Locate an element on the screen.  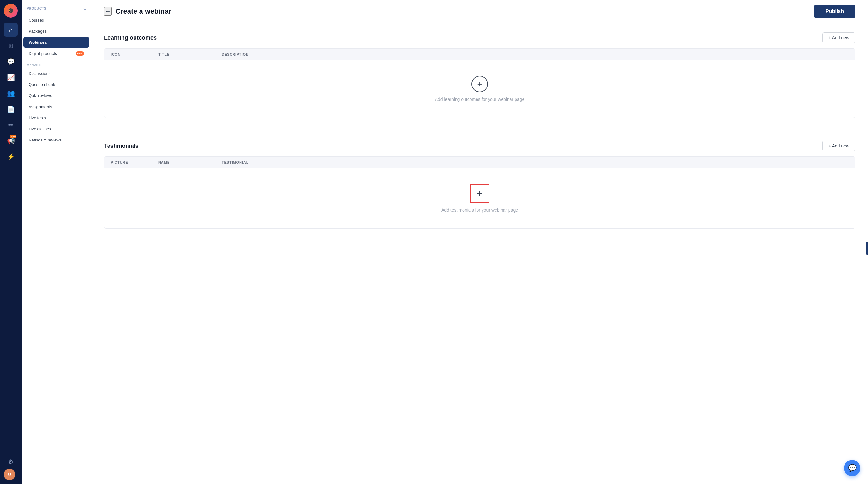
learning-outcomes-empty-text: Add learning outcomes for your webinar p… is located at coordinates (480, 99).